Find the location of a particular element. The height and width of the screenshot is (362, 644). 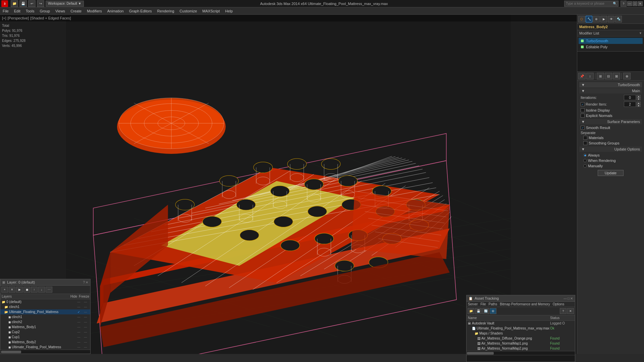

workspace-dropdown: Workspace: Default ▼ is located at coordinates (65, 4).